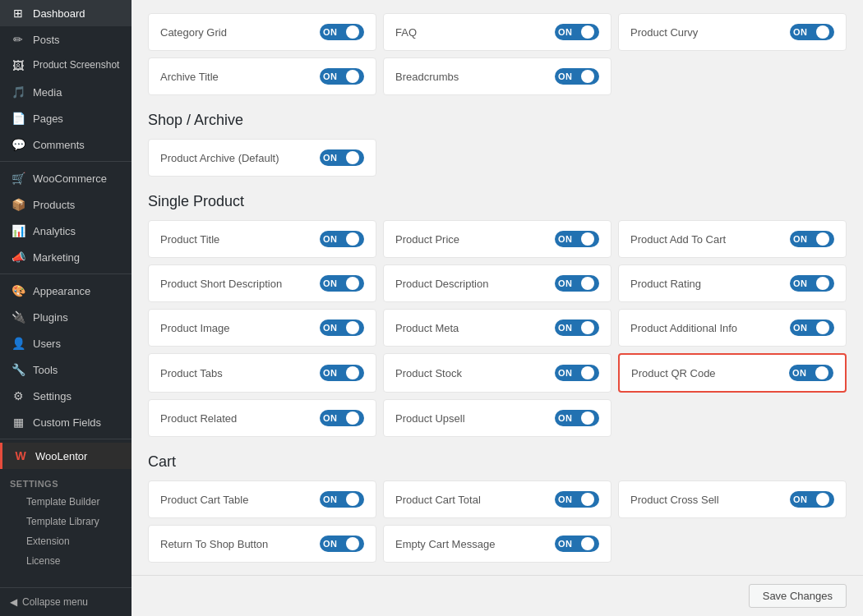 The width and height of the screenshot is (863, 616). What do you see at coordinates (18, 370) in the screenshot?
I see `tools-icon: 🔧` at bounding box center [18, 370].